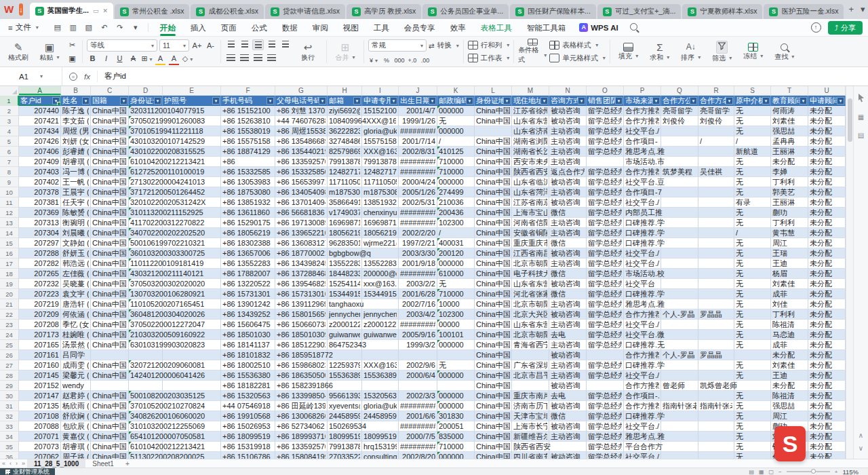  Describe the element at coordinates (530, 274) in the screenshot. I see `cell: 电子科技大` at that location.